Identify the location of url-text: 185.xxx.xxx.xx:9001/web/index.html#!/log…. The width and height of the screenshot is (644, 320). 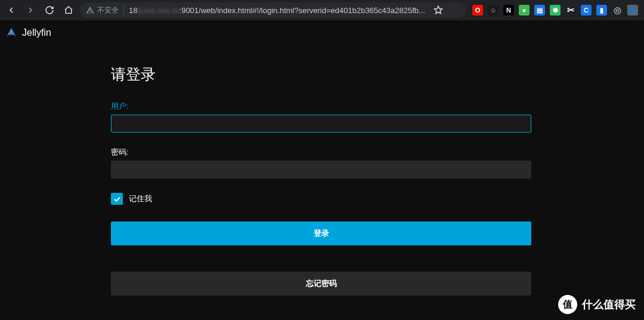
(277, 11).